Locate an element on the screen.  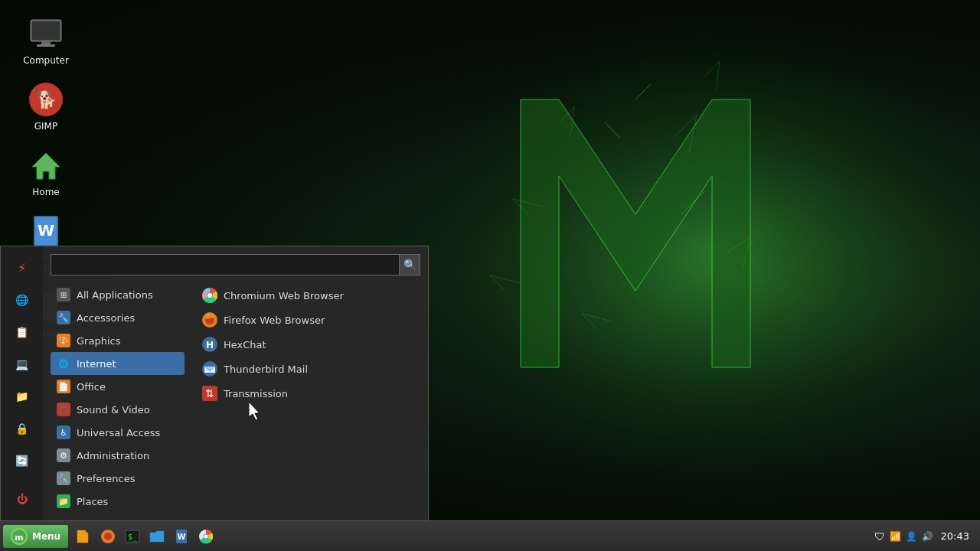
sound-video-label: Sound & Video is located at coordinates (113, 410).